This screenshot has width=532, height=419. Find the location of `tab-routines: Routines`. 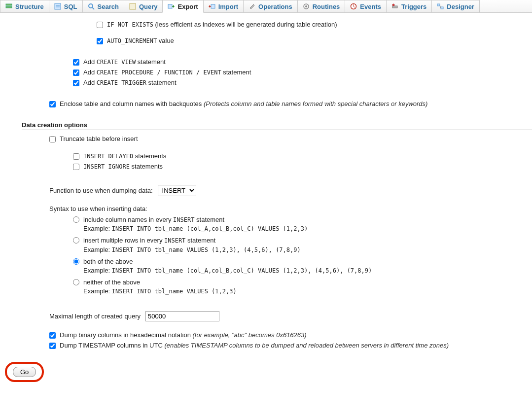

tab-routines: Routines is located at coordinates (321, 6).